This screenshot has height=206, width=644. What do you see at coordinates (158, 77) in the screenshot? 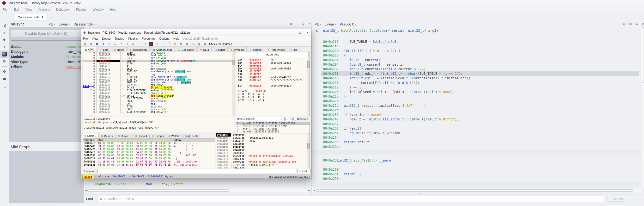
I see `asm-row: 0040A21F.F77D F8idiv dword ptr ss:[ebp-8…` at bounding box center [158, 77].